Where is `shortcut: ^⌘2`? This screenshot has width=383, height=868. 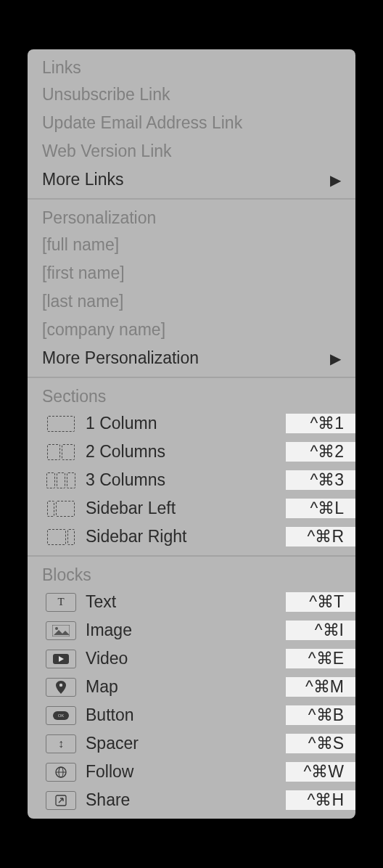
shortcut: ^⌘2 is located at coordinates (321, 451).